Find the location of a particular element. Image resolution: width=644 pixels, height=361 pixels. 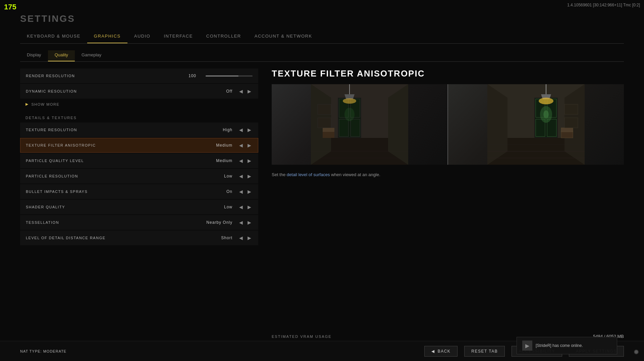

tab-audio: AUDIO is located at coordinates (142, 37).